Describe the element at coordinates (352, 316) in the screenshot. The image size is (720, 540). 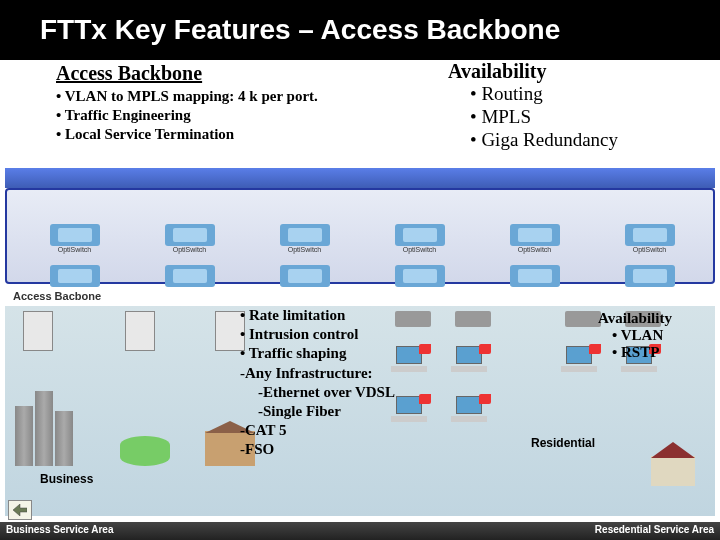
I see `cf-1: • Rate limitation` at that location.